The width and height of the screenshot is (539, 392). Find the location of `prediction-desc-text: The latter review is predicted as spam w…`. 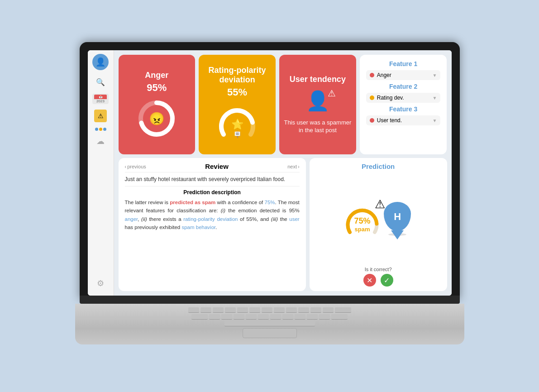

prediction-desc-text: The latter review is predicted as spam w… is located at coordinates (212, 215).